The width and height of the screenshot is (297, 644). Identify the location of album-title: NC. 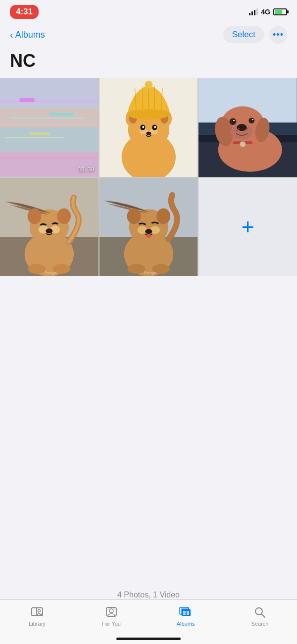
(148, 63).